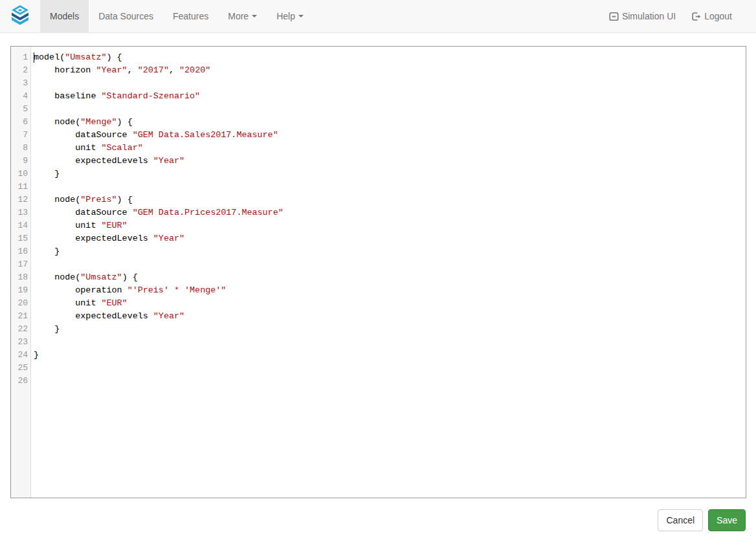 The height and width of the screenshot is (539, 756). I want to click on layers-logo-icon, so click(20, 16).